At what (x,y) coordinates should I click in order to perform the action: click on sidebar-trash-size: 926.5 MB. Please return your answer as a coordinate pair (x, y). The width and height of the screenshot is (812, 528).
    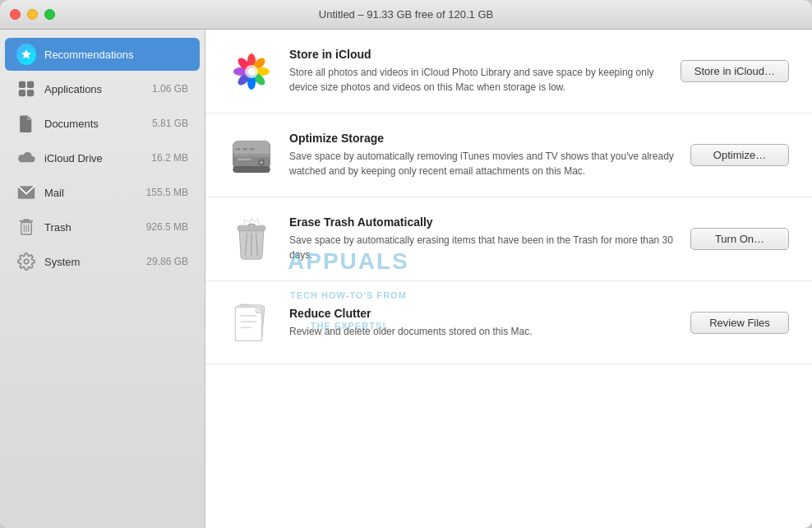
    Looking at the image, I should click on (168, 227).